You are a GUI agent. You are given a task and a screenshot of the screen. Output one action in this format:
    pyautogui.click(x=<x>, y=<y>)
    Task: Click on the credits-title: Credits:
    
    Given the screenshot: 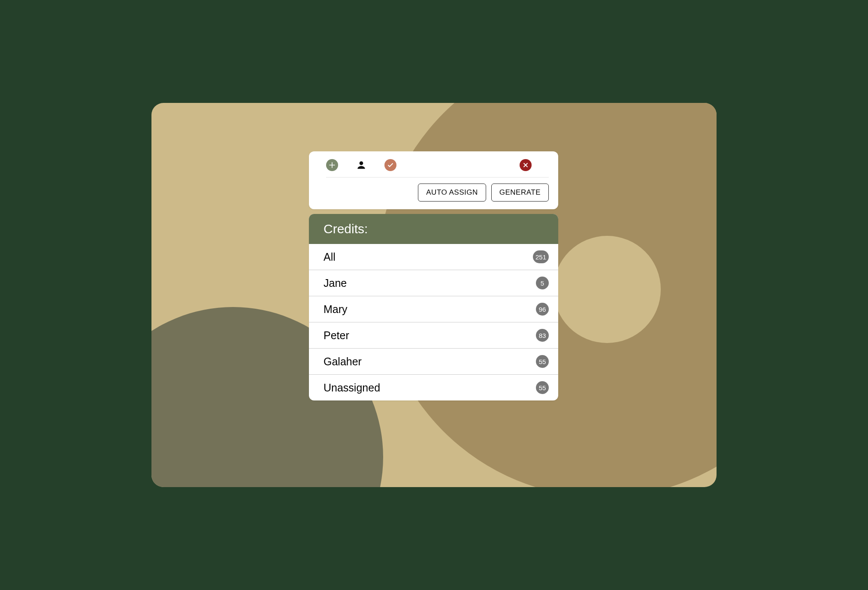 What is the action you would take?
    pyautogui.click(x=433, y=229)
    